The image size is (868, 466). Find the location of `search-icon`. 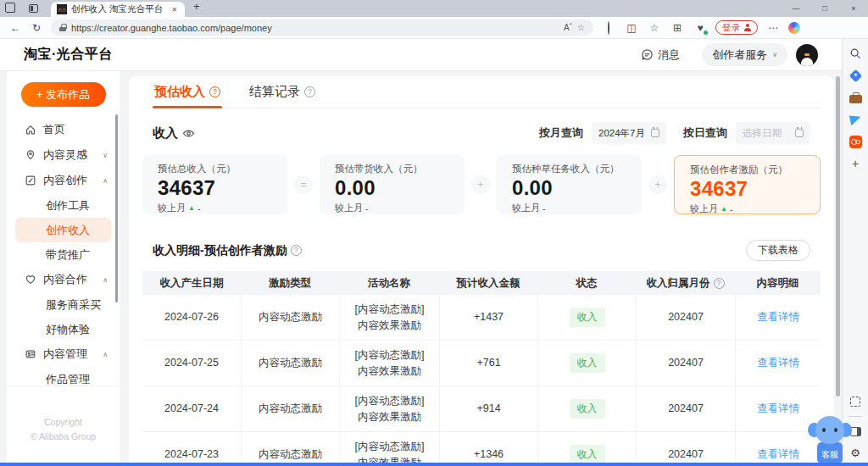

search-icon is located at coordinates (855, 53).